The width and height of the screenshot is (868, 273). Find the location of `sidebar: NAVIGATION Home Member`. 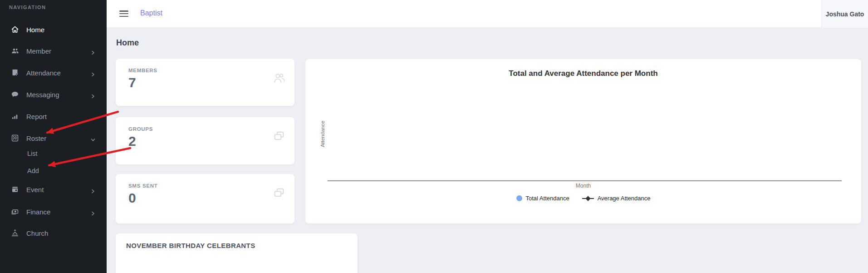

sidebar: NAVIGATION Home Member is located at coordinates (54, 136).